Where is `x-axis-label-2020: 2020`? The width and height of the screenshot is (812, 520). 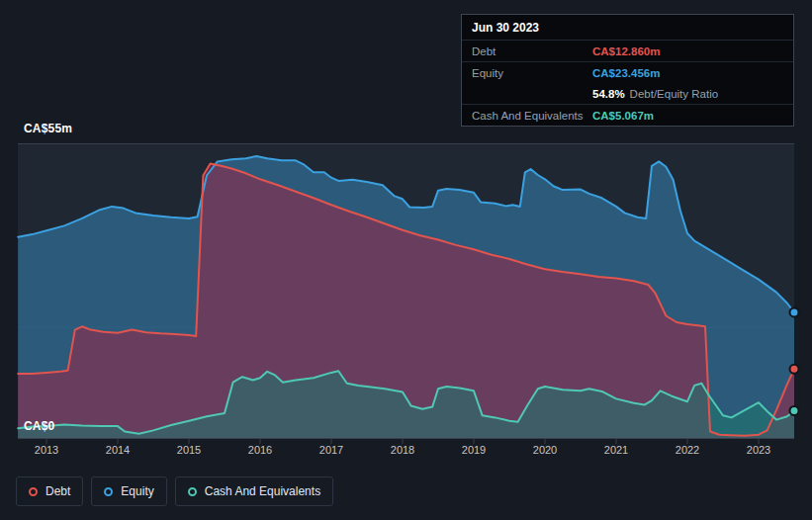
x-axis-label-2020: 2020 is located at coordinates (545, 450).